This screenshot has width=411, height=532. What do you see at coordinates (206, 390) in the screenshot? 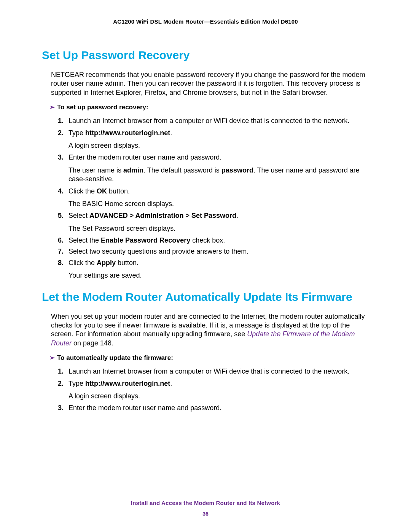
I see `steps-list-2: 1. Launch an Internet browser from a com…` at bounding box center [206, 390].